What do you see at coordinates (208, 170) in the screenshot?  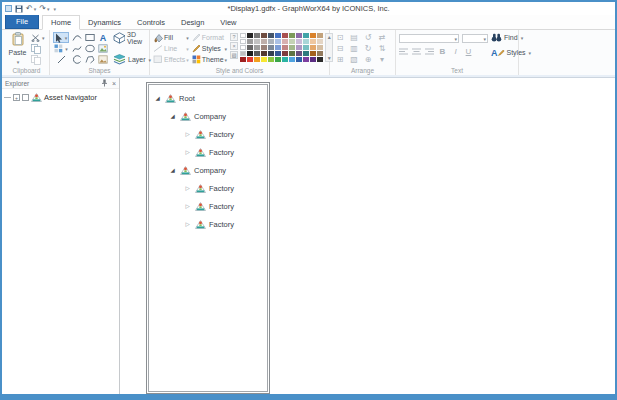 I see `tree-item-company: ◢ Company` at bounding box center [208, 170].